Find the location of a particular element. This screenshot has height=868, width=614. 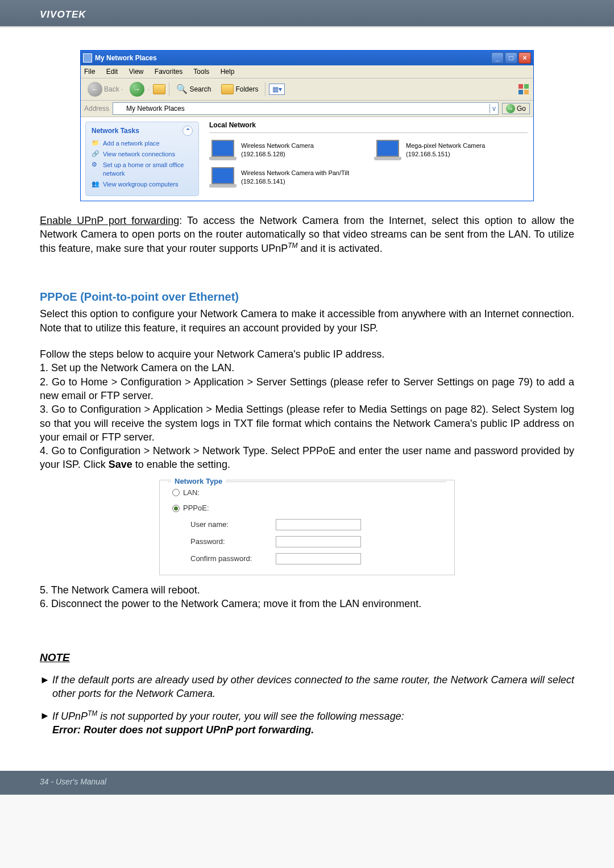

maximize-button: □ is located at coordinates (511, 58).